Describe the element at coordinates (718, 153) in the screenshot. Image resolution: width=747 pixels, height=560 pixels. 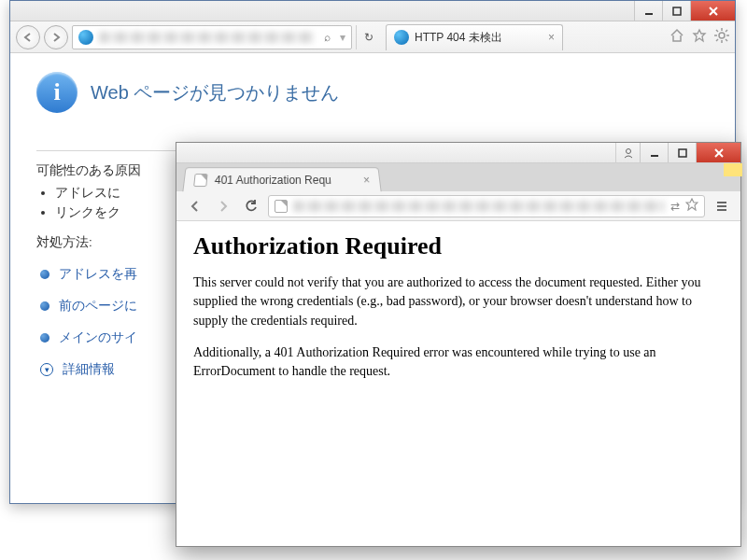
I see `chrome-close-button` at that location.